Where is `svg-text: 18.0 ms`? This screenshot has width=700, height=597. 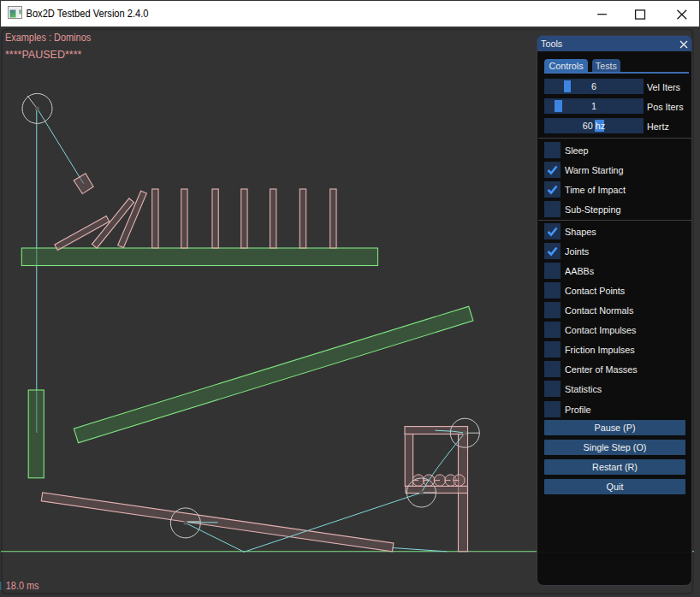
svg-text: 18.0 ms is located at coordinates (22, 586).